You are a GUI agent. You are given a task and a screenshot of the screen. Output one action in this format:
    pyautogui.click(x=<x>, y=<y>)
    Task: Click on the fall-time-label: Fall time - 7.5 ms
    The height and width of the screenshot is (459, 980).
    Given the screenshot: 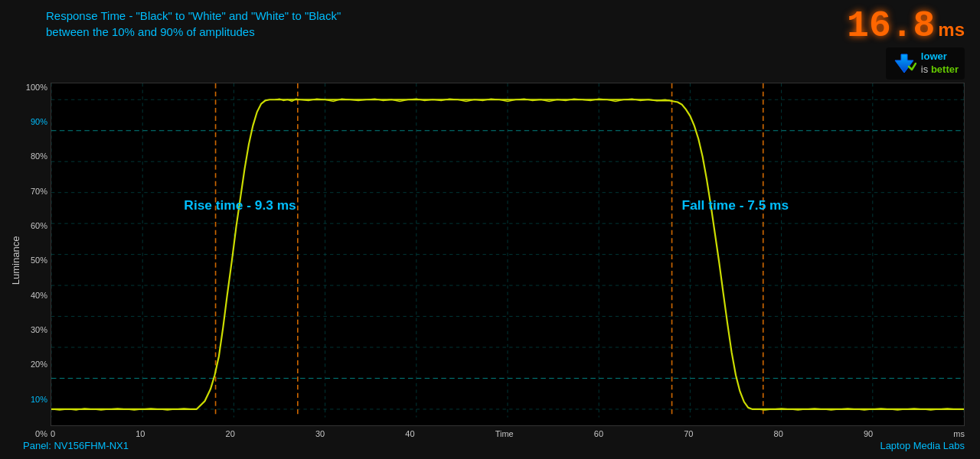 What is the action you would take?
    pyautogui.click(x=736, y=205)
    